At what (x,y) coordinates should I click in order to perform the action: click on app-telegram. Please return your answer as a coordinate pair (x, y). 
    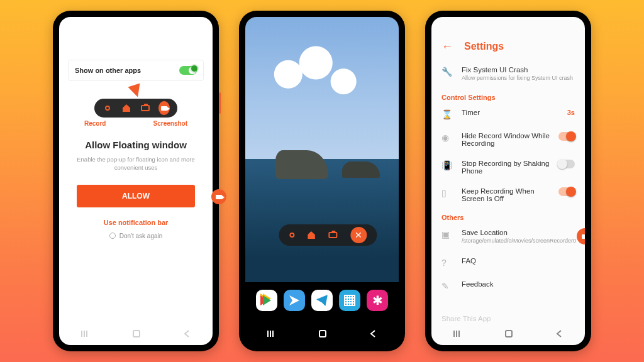
    Looking at the image, I should click on (322, 300).